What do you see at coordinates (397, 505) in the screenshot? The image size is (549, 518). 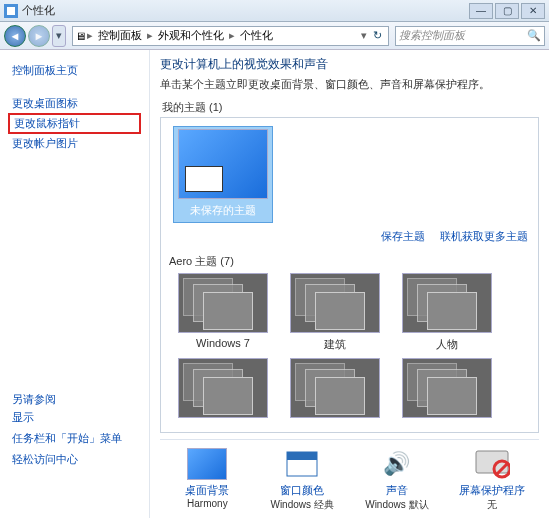 I see `value: Windows 默认` at bounding box center [397, 505].